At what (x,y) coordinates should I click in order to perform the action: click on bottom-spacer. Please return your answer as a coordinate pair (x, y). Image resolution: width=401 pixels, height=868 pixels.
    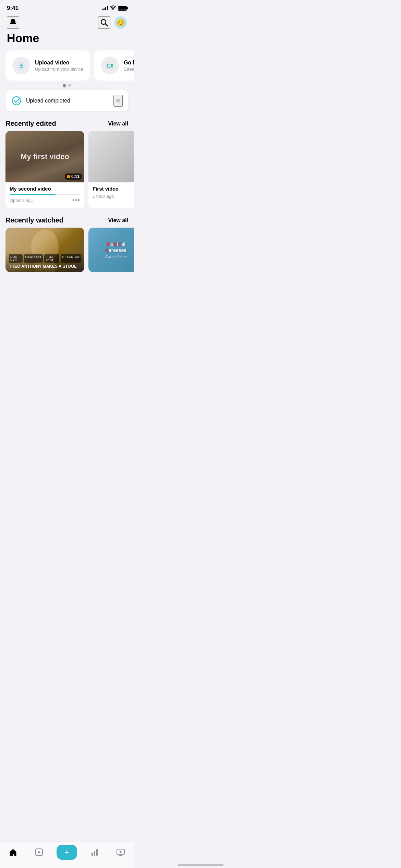
    Looking at the image, I should click on (67, 294).